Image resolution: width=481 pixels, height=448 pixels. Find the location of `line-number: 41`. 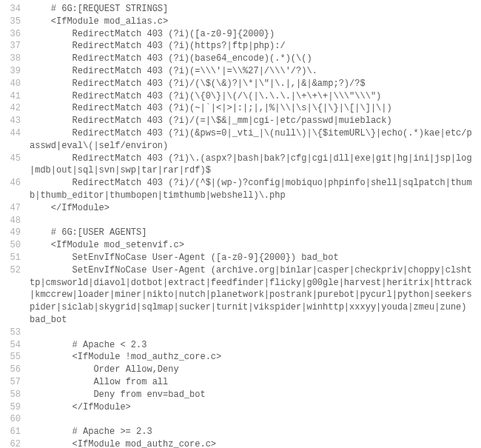

line-number: 41 is located at coordinates (15, 96).